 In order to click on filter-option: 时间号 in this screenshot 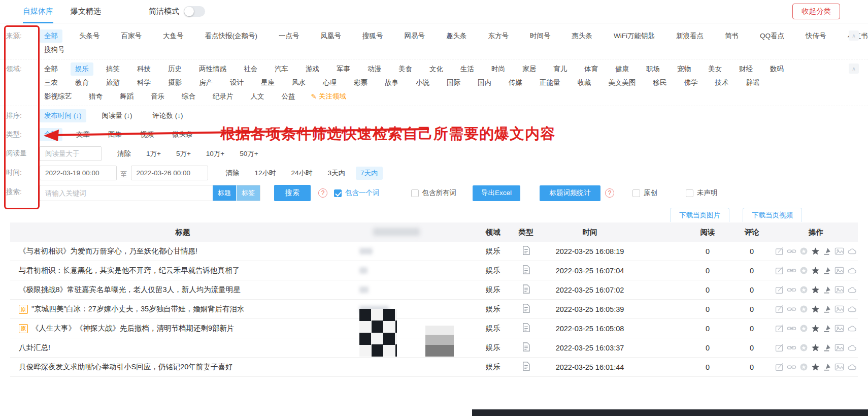, I will do `click(540, 36)`.